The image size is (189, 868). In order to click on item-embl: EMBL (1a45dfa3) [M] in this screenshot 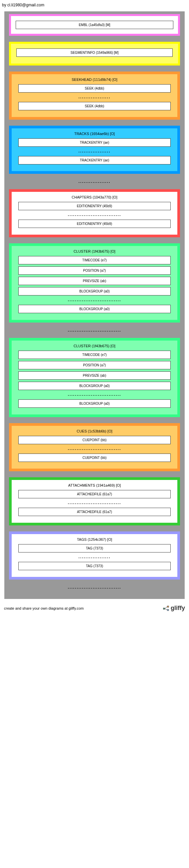, I will do `click(95, 25)`.